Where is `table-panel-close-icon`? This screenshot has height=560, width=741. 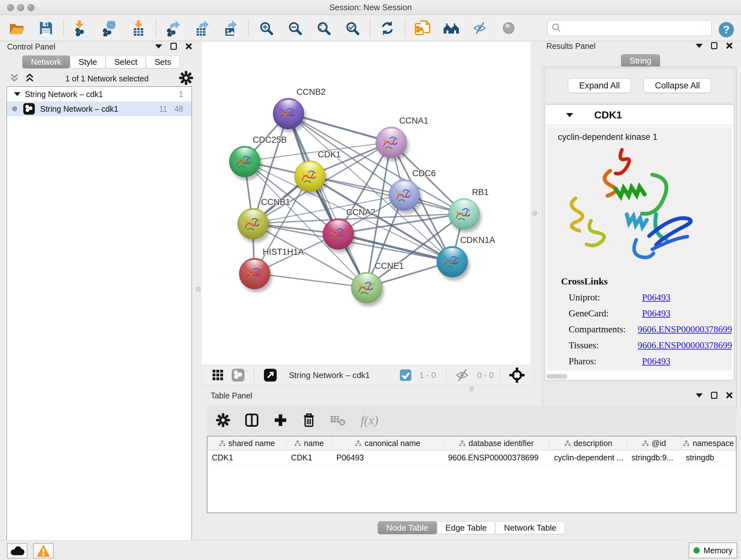
table-panel-close-icon is located at coordinates (729, 395).